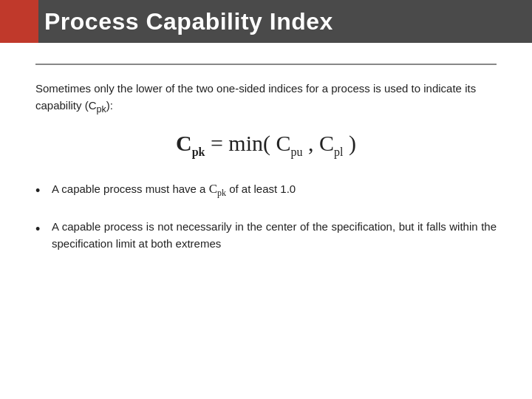 The width and height of the screenshot is (532, 399). What do you see at coordinates (266, 191) in the screenshot?
I see `list-item: • A capable process must have a Cpk of a…` at bounding box center [266, 191].